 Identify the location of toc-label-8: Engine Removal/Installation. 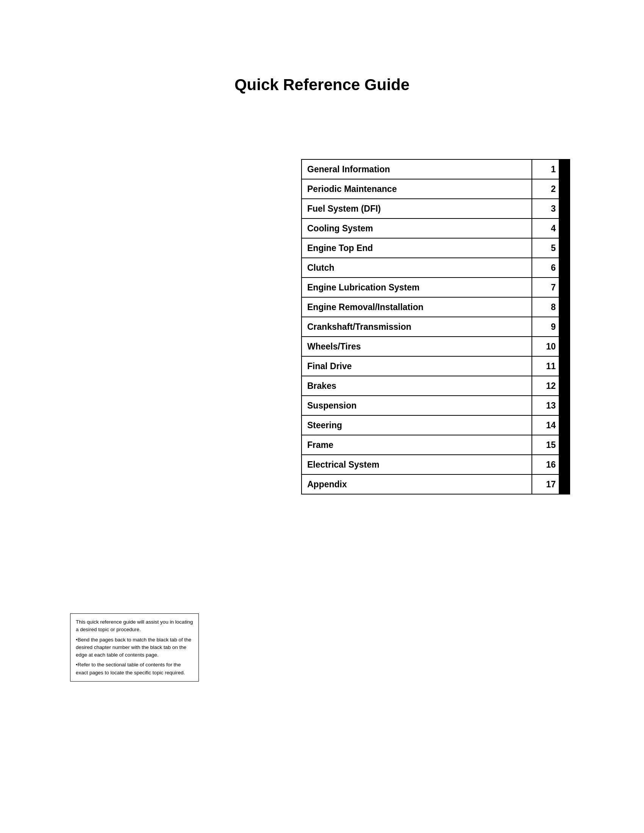
(417, 307).